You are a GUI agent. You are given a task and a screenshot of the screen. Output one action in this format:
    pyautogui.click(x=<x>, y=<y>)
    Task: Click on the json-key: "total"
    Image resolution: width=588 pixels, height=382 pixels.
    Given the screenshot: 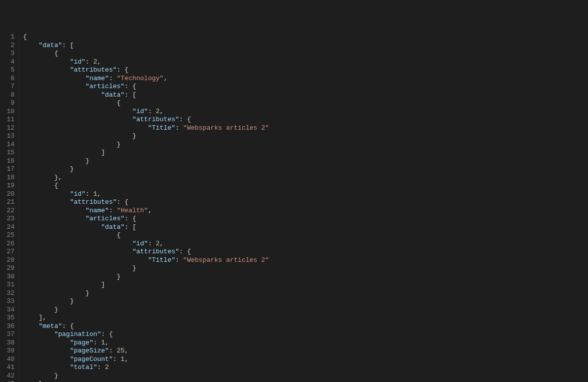 What is the action you would take?
    pyautogui.click(x=84, y=367)
    